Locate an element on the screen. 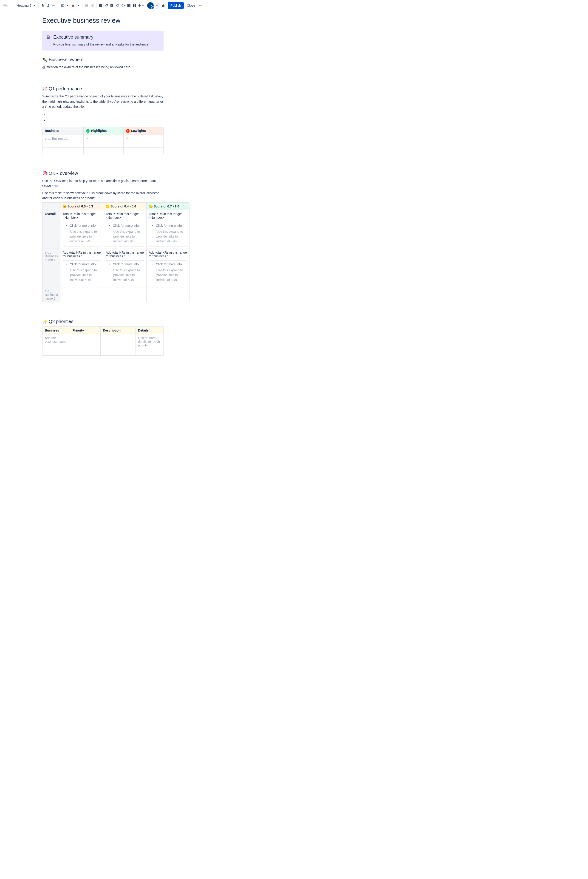 This screenshot has width=588, height=879. table-row: e.g., Business 1 is located at coordinates (103, 141).